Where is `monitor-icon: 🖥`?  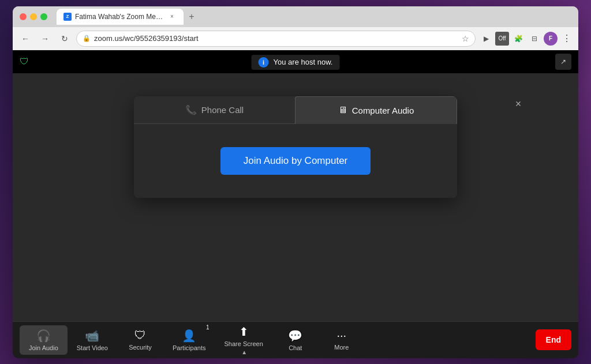
monitor-icon: 🖥 is located at coordinates (343, 110).